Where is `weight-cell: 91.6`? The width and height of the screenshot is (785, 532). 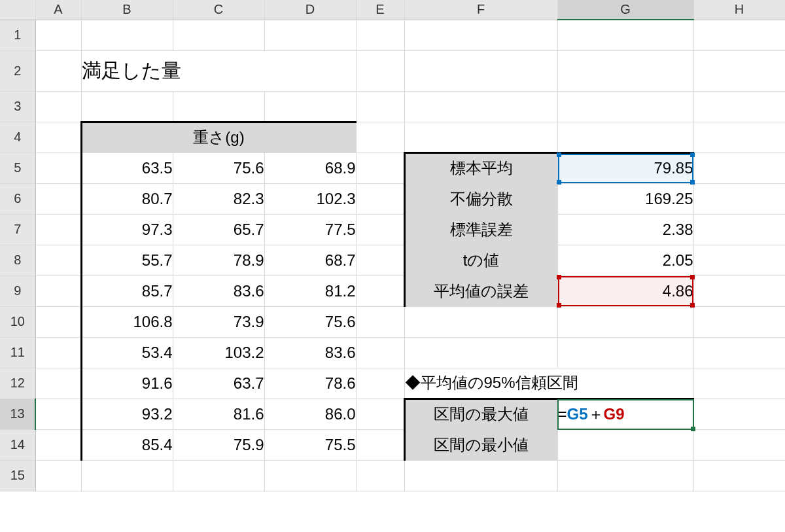
weight-cell: 91.6 is located at coordinates (127, 383).